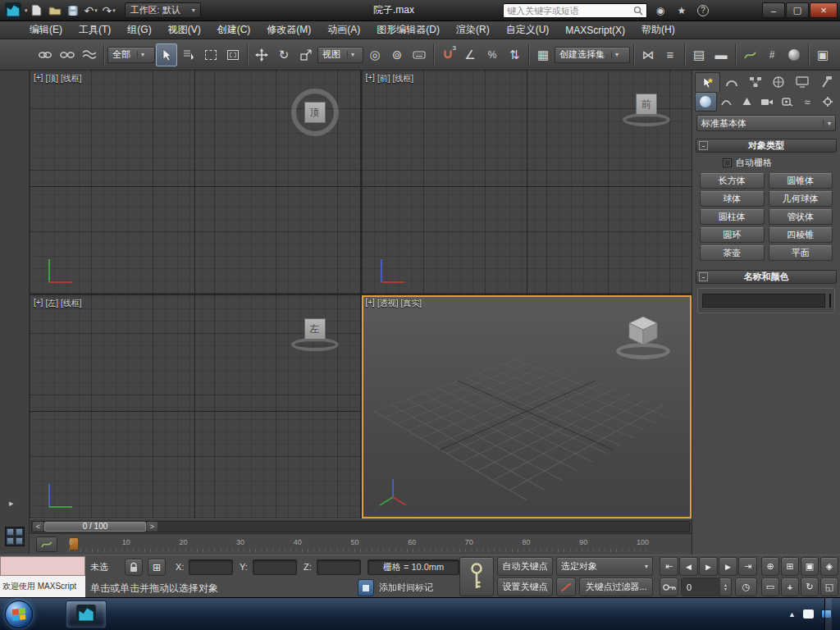 The width and height of the screenshot is (840, 630). What do you see at coordinates (162, 10) in the screenshot?
I see `workspace-dropdown: 工作区: 默认 ▾` at bounding box center [162, 10].